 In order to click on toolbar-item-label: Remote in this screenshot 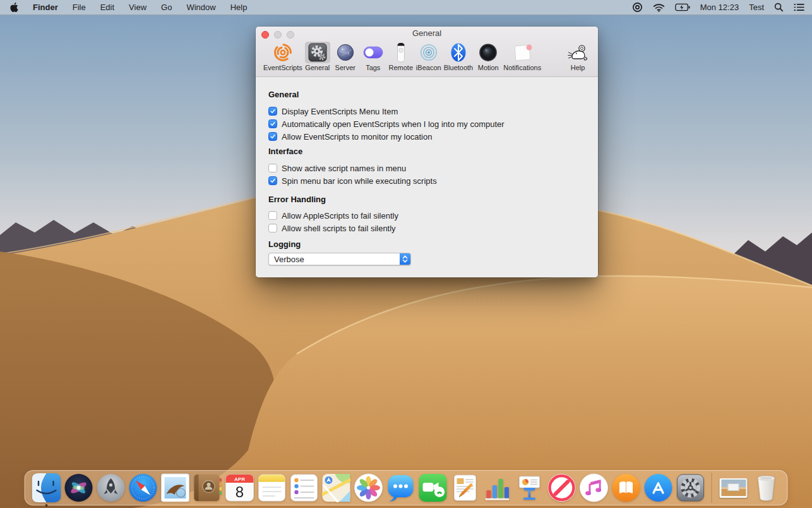, I will do `click(400, 68)`.